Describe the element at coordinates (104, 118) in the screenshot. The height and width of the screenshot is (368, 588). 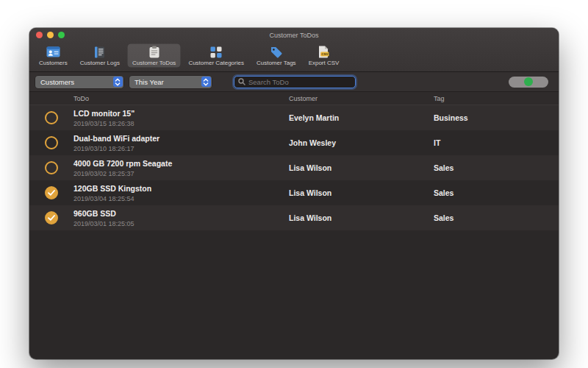
I see `todo-cell: LCD monitor 15"2019/03/15 18:26:38` at that location.